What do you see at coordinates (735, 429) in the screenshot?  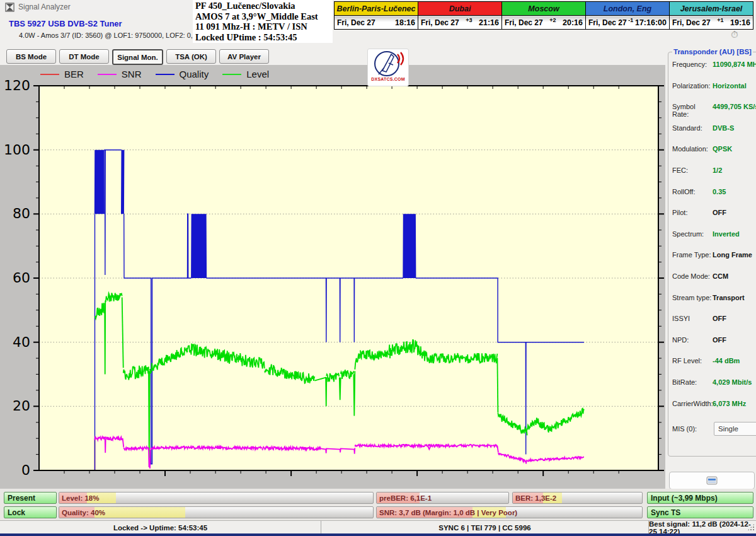 I see `mis-dropdown: Single ⌄` at bounding box center [735, 429].